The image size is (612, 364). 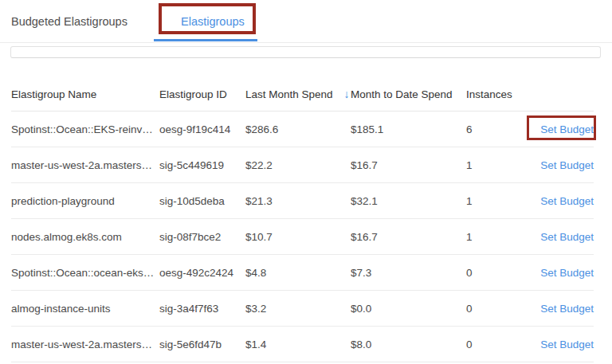 I want to click on cell-last-month-spend: $22.2, so click(x=298, y=166).